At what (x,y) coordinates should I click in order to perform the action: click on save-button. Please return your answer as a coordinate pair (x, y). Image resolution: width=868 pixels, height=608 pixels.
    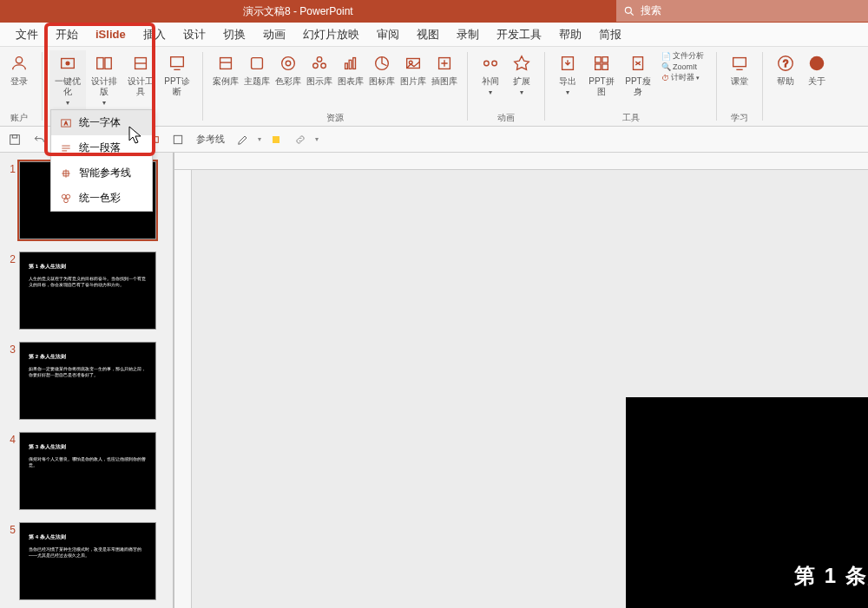
    Looking at the image, I should click on (15, 140).